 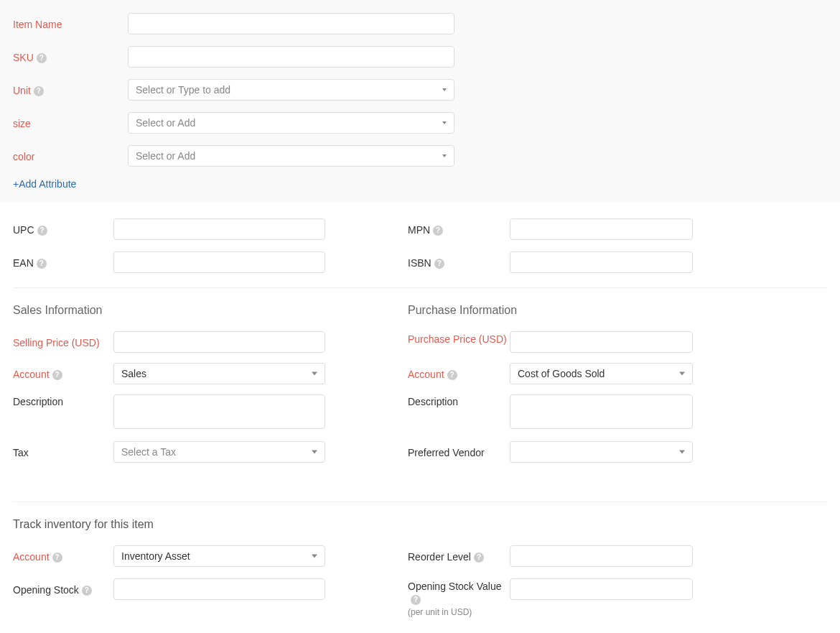 I want to click on sales-description-label: Description, so click(x=63, y=401).